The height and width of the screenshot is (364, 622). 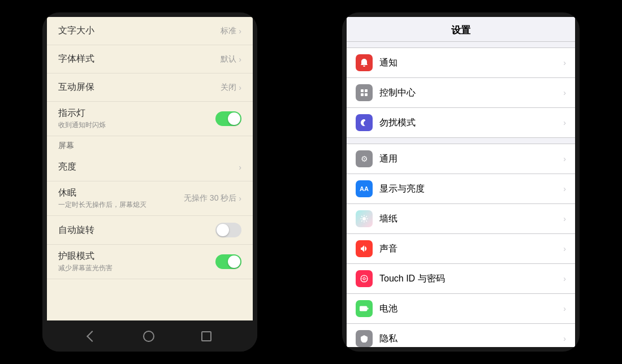 I want to click on general-icon: ⚙, so click(x=364, y=159).